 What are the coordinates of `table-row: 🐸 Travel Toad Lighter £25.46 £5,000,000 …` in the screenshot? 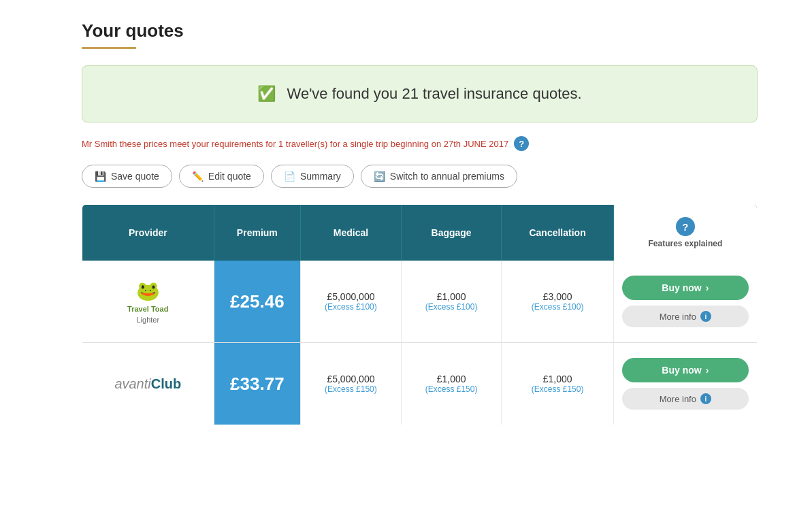 It's located at (420, 302).